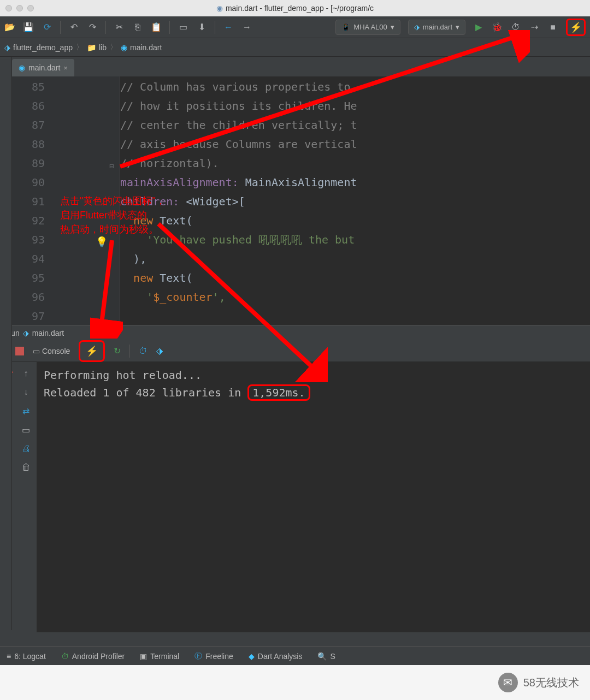  Describe the element at coordinates (66, 68) in the screenshot. I see `close-tab-icon: ×` at that location.